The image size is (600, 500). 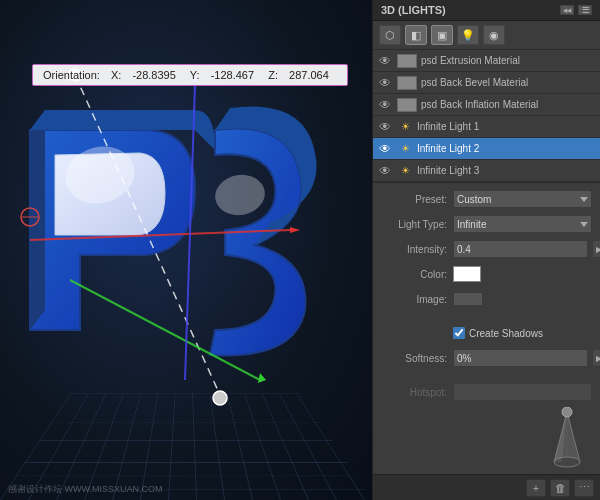 I want to click on mesh-icon-btn: ◧, so click(x=416, y=35).